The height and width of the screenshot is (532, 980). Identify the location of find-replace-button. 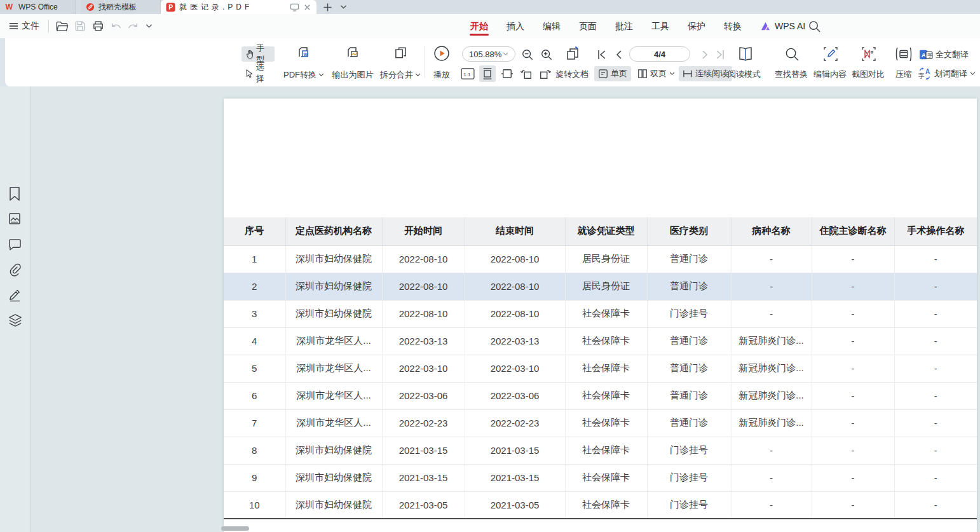
(792, 54).